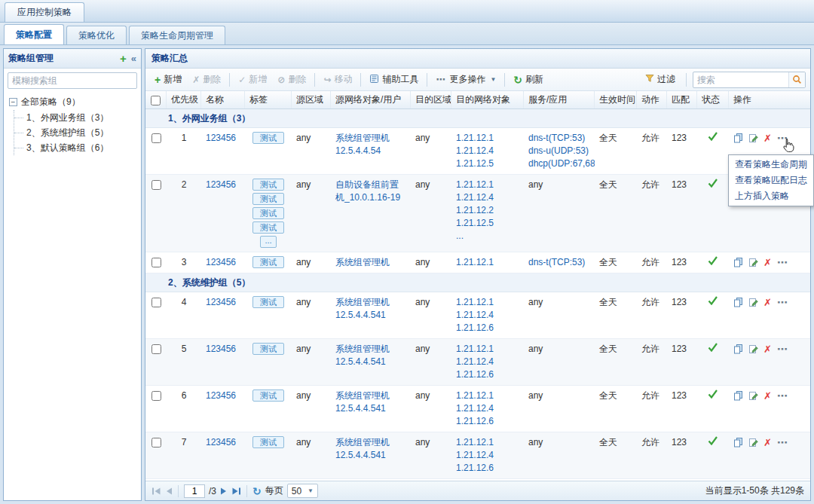 Image resolution: width=814 pixels, height=504 pixels. What do you see at coordinates (168, 80) in the screenshot?
I see `add-policy-button: + 新增` at bounding box center [168, 80].